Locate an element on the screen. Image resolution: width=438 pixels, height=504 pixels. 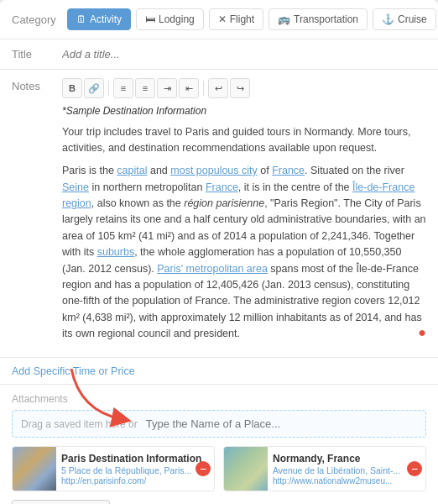
category-label: Category is located at coordinates (34, 20).